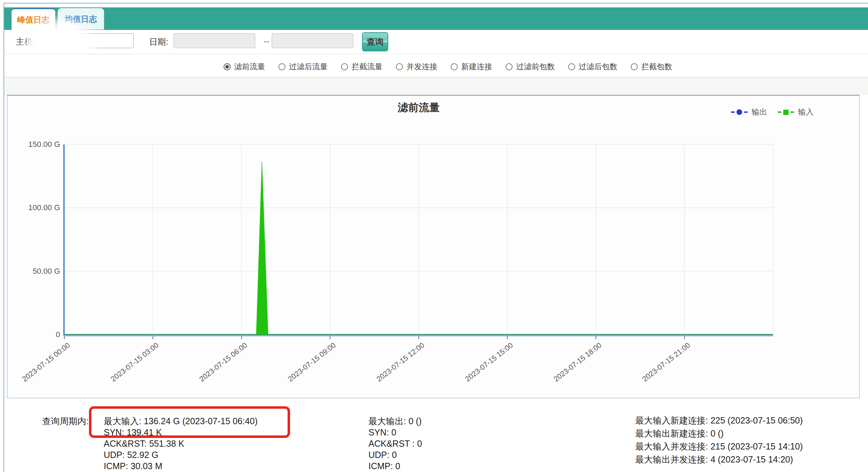  Describe the element at coordinates (395, 432) in the screenshot. I see `summary-stat-line: SYN: 0` at that location.